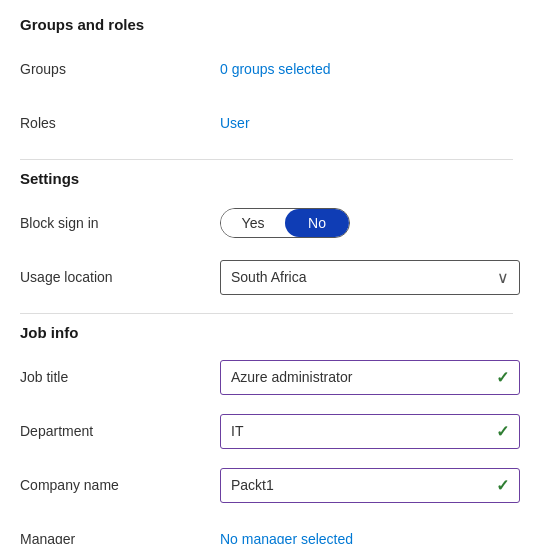 Image resolution: width=533 pixels, height=544 pixels. What do you see at coordinates (266, 277) in the screenshot?
I see `usage-location-row: Usage location South Africa ∨` at bounding box center [266, 277].